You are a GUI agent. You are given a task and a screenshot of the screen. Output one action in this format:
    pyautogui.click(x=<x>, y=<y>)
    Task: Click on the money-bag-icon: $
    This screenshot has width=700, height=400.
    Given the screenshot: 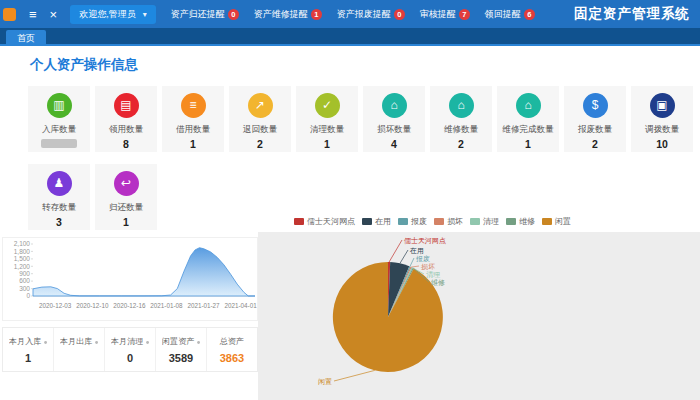 What is the action you would take?
    pyautogui.click(x=596, y=106)
    